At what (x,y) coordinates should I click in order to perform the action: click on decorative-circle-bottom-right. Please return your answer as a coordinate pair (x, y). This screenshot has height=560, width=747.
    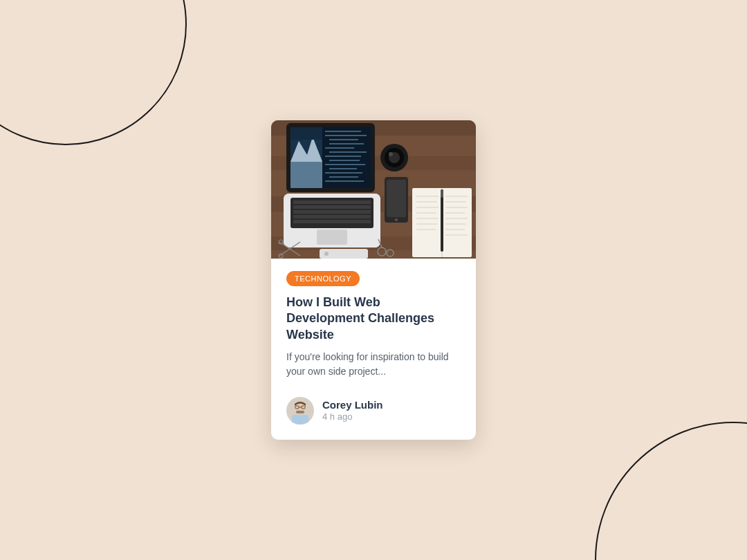
    Looking at the image, I should click on (671, 491).